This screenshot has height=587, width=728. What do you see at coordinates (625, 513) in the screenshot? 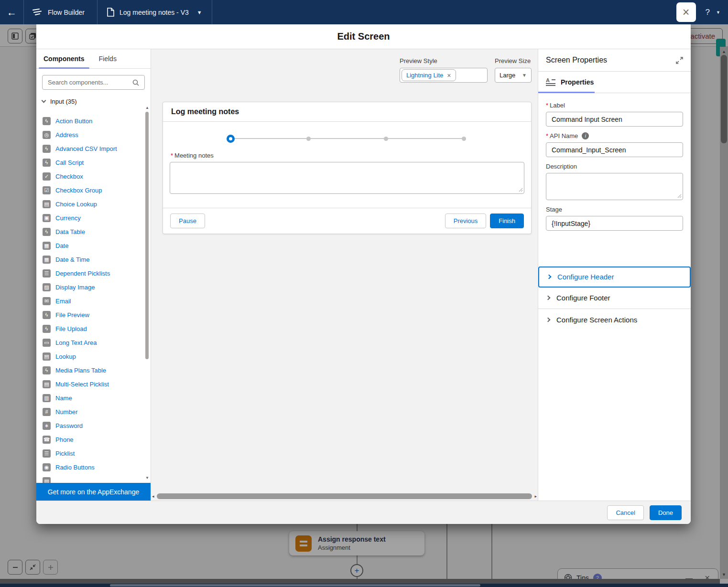
I see `cancel-label: Cancel` at bounding box center [625, 513].